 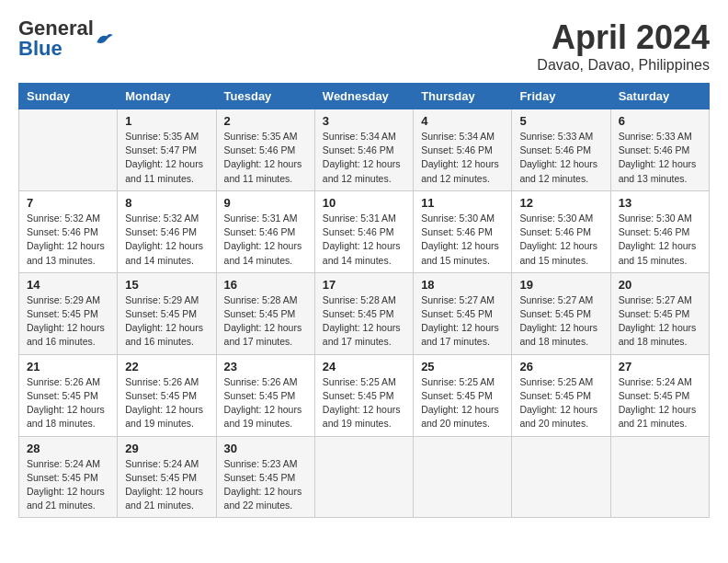 I want to click on day-number: 12, so click(x=561, y=202).